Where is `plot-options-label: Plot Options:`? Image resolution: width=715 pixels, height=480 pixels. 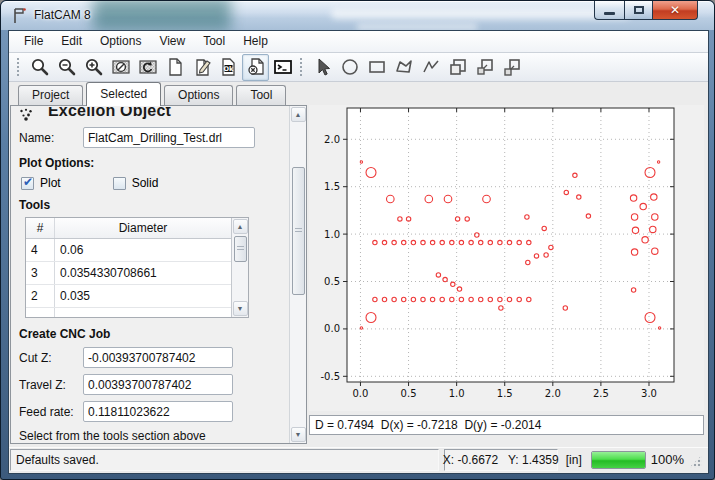
plot-options-label: Plot Options: is located at coordinates (151, 163).